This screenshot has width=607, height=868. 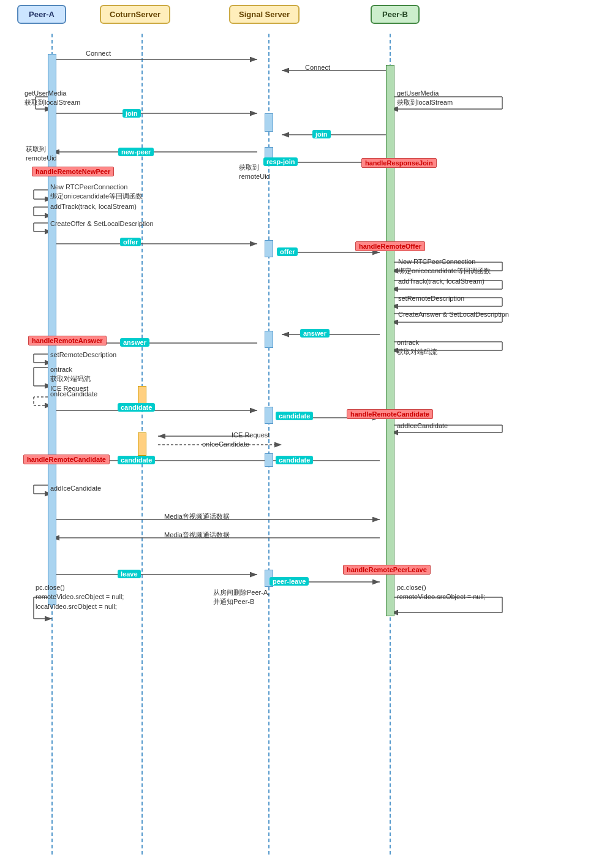 What do you see at coordinates (390, 414) in the screenshot?
I see `handle-remote-candidate-b: handleRemoteCandidate` at bounding box center [390, 414].